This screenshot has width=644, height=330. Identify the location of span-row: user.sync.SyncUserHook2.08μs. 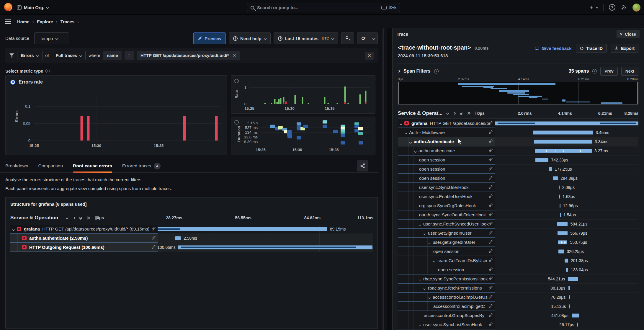
(518, 188).